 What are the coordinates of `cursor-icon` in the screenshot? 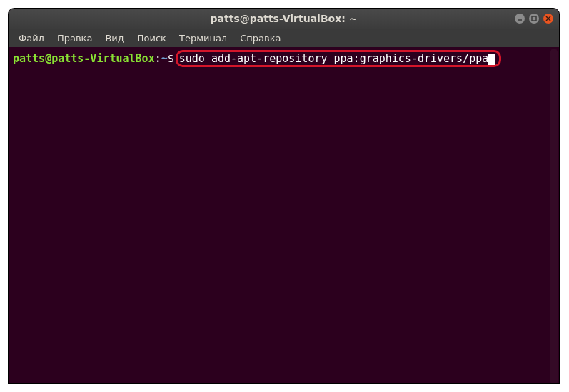 It's located at (491, 59).